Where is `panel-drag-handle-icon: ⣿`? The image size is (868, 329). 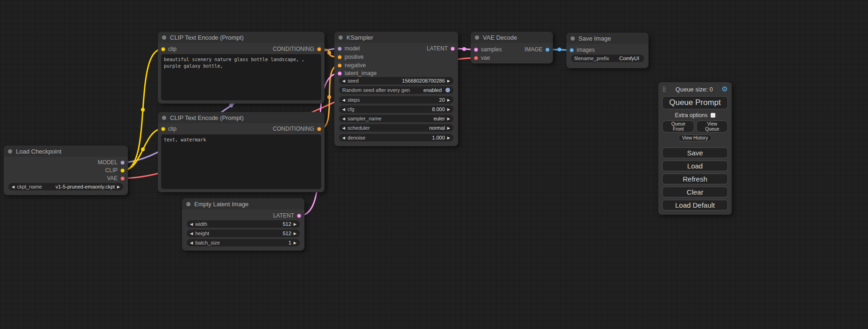
panel-drag-handle-icon: ⣿ is located at coordinates (664, 89).